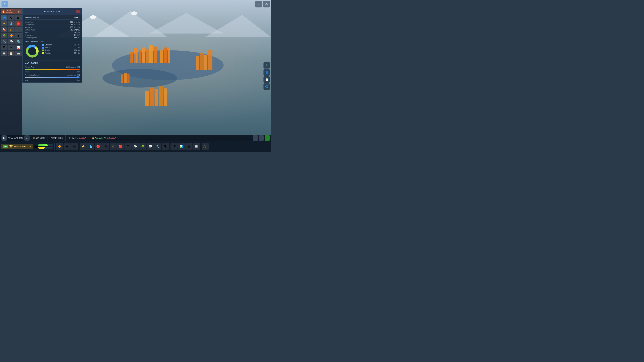  I want to click on toolbar-tools-icon: 🔧, so click(158, 146).